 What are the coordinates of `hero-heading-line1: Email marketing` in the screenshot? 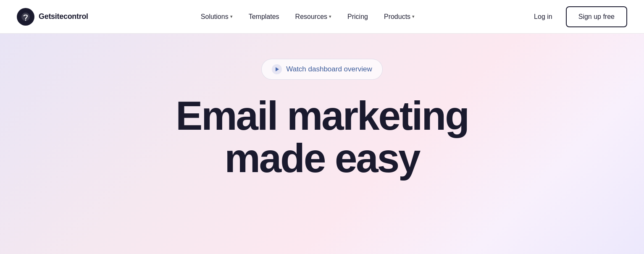 It's located at (322, 116).